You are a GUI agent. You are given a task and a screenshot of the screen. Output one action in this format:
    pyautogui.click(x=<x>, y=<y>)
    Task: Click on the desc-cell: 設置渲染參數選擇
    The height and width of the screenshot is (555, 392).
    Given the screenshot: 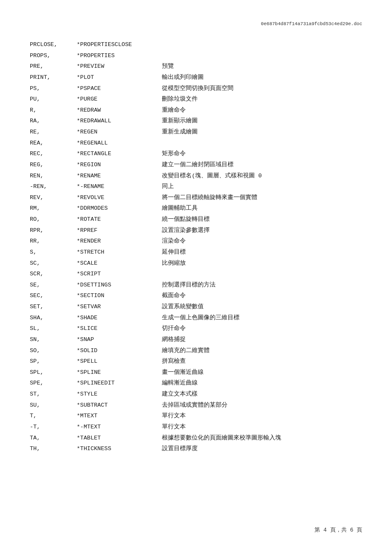 What is the action you would take?
    pyautogui.click(x=262, y=231)
    